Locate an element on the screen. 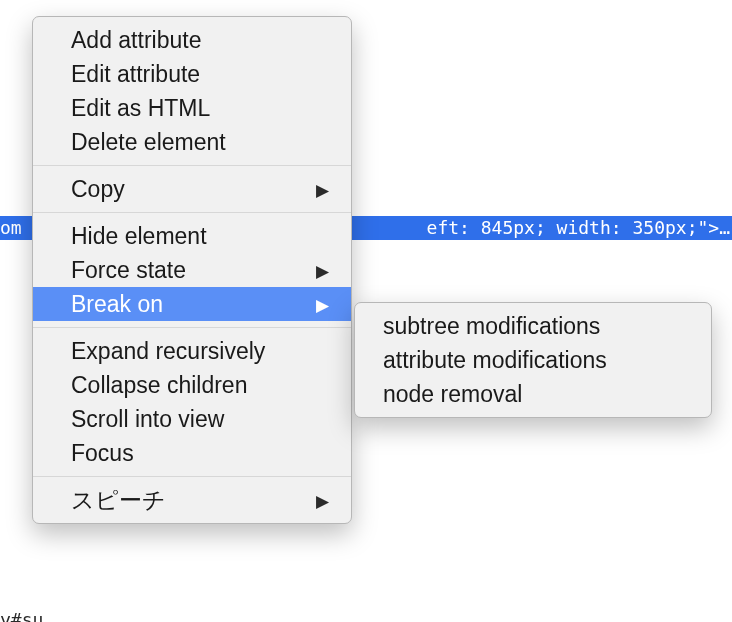 Image resolution: width=732 pixels, height=622 pixels. submenu-item-subtree-modifications: subtree modifications is located at coordinates (533, 326).